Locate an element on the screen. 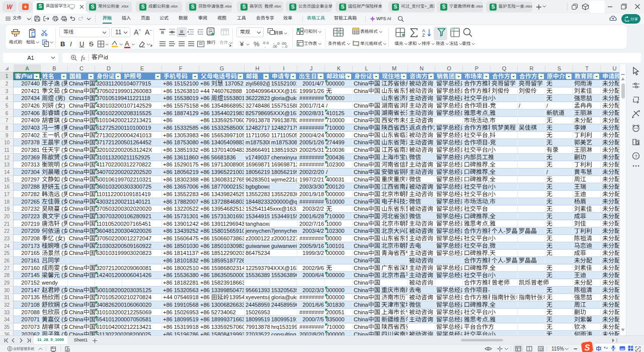 Image resolution: width=644 pixels, height=352 pixels. svg-text: +86 15731301693 is located at coordinates (222, 216).